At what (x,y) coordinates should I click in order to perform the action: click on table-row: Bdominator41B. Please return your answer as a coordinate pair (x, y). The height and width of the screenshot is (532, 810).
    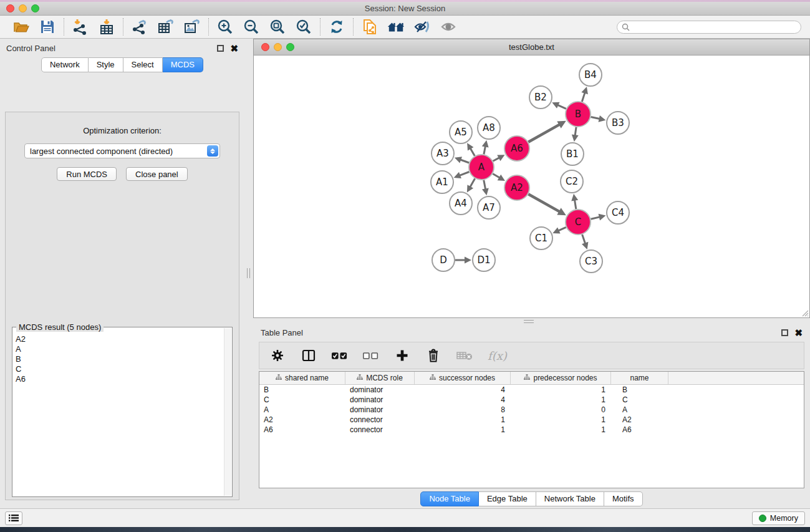
    Looking at the image, I should click on (531, 390).